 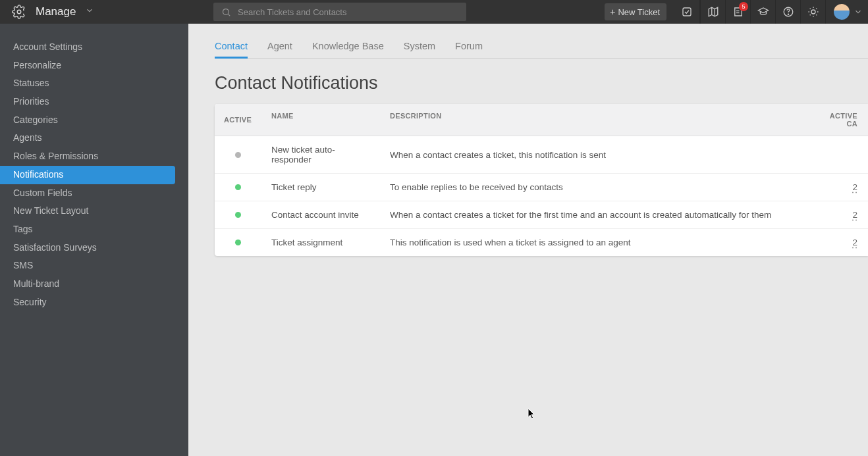 I want to click on tab-contact: Contact, so click(x=231, y=49).